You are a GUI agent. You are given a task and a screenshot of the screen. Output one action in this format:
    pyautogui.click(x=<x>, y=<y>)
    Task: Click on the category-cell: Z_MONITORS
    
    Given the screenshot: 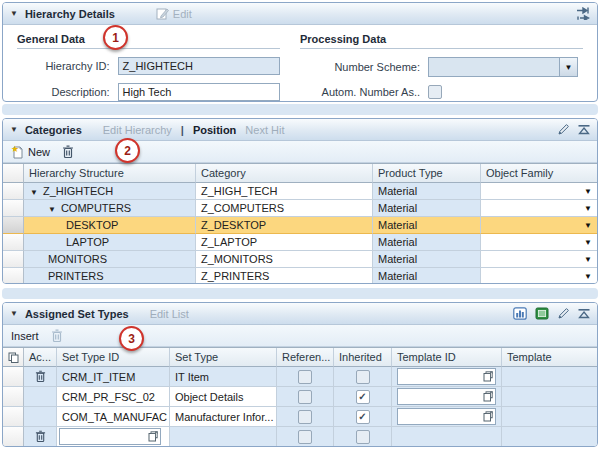 What is the action you would take?
    pyautogui.click(x=284, y=260)
    